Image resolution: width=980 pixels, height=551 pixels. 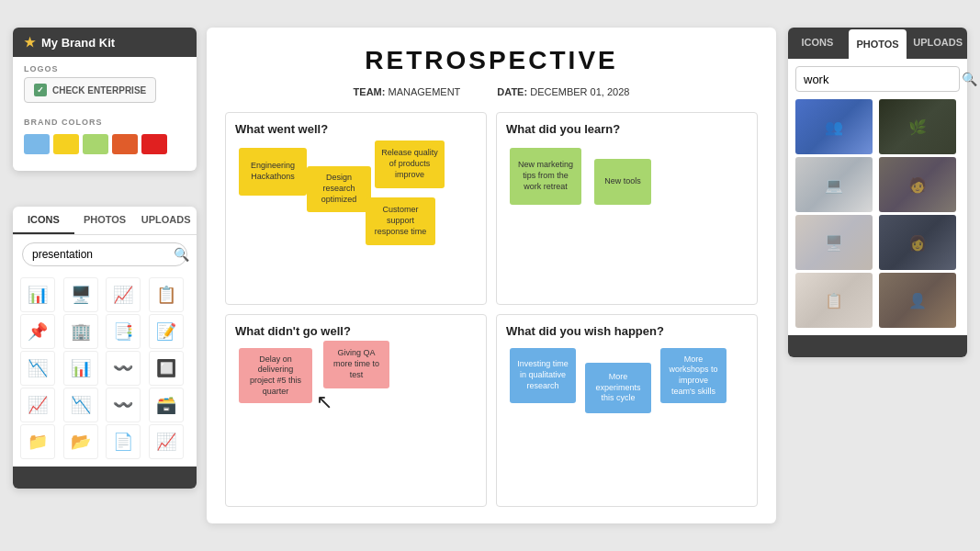 What do you see at coordinates (105, 220) in the screenshot?
I see `icons-tabs-row: ICONS PHOTOS UPLOADS` at bounding box center [105, 220].